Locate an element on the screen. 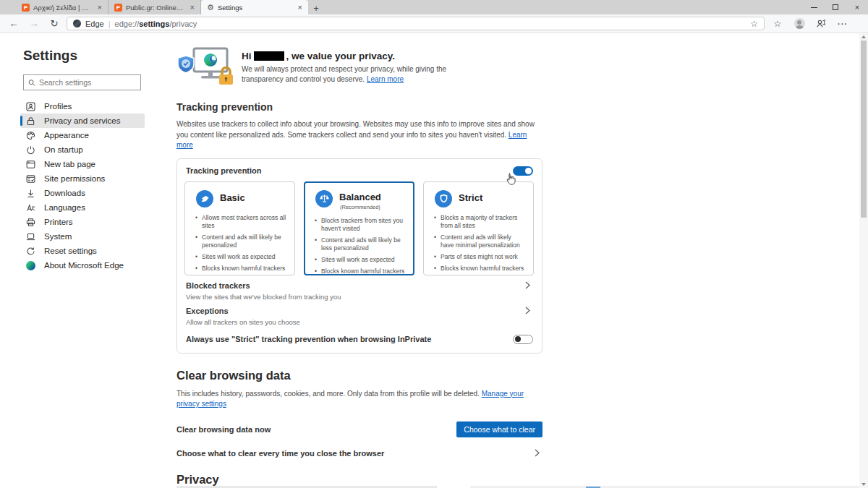 This screenshot has width=868, height=488. refresh-button: ↻ is located at coordinates (54, 24).